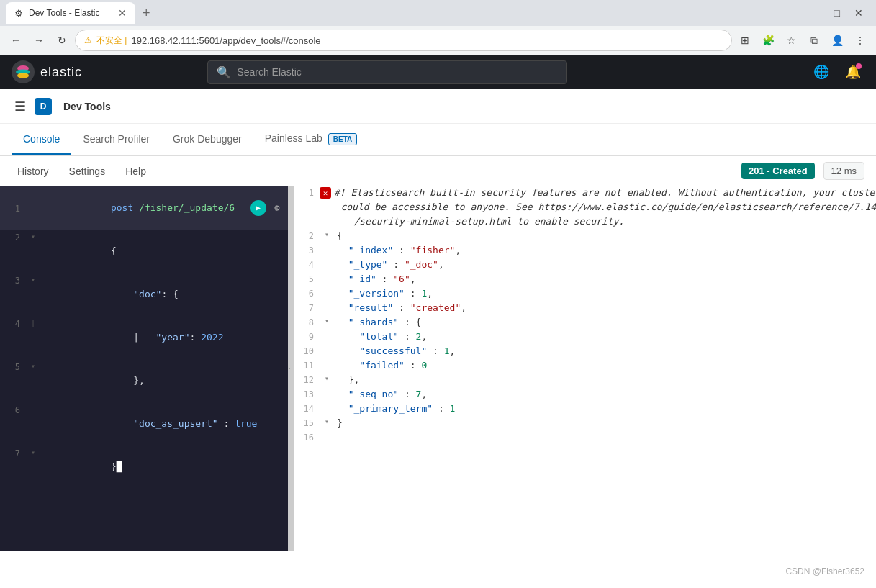 The width and height of the screenshot is (876, 588). What do you see at coordinates (224, 72) in the screenshot?
I see `search-icon: 🔍` at bounding box center [224, 72].